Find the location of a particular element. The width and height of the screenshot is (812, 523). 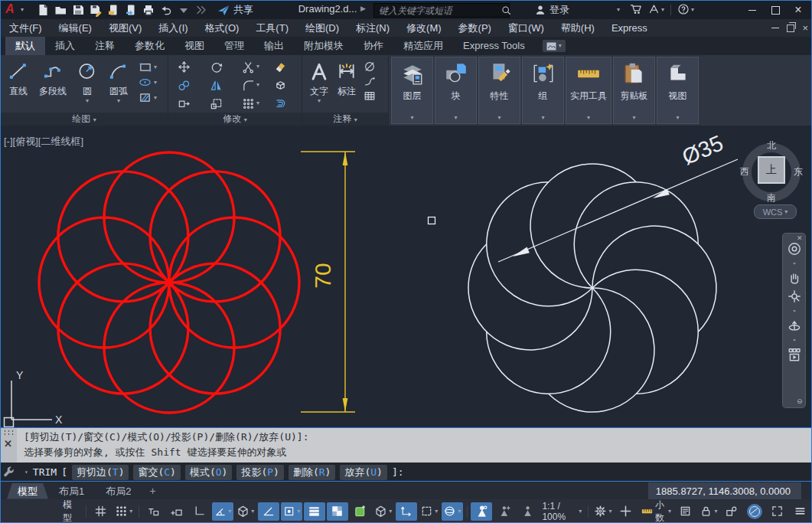

app-menu-caret-icon: ▾ is located at coordinates (22, 10).